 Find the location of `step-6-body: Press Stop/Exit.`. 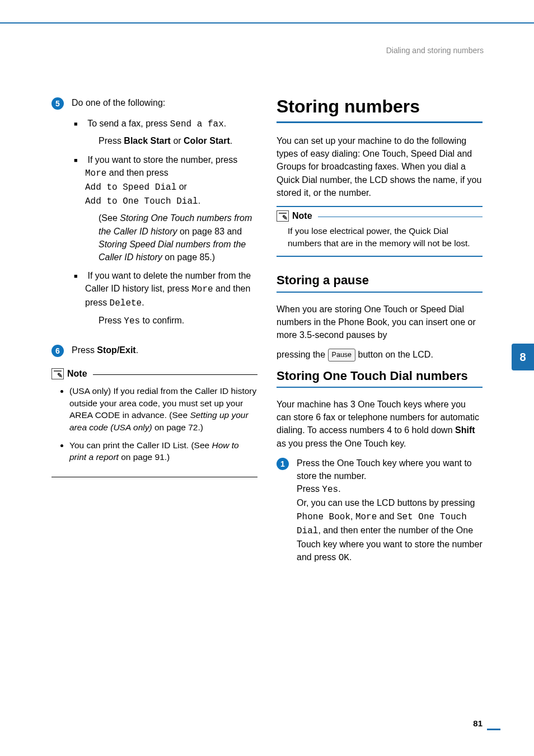

step-6-body: Press Stop/Exit. is located at coordinates (165, 350).